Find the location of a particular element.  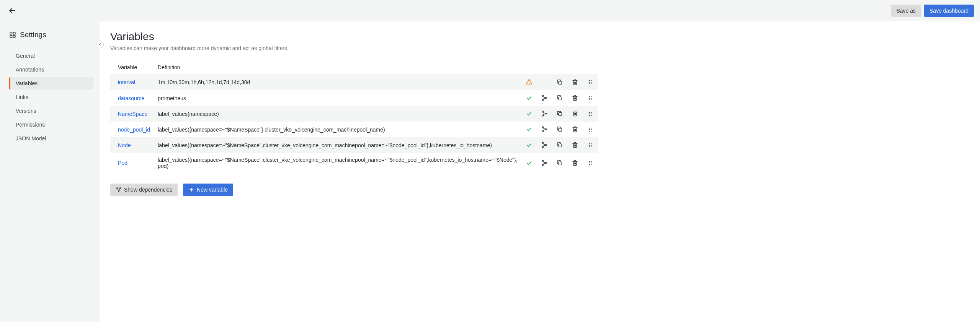

new-variable-label: New variable is located at coordinates (212, 190).